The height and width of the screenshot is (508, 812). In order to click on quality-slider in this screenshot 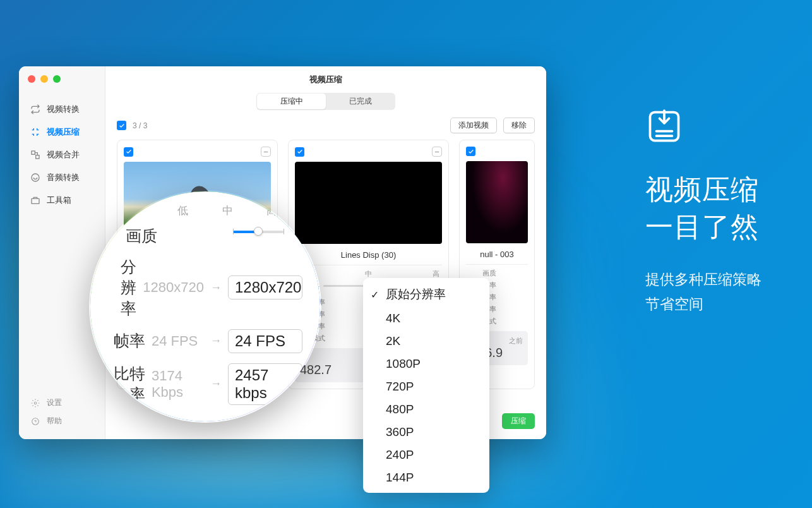, I will do `click(258, 231)`.